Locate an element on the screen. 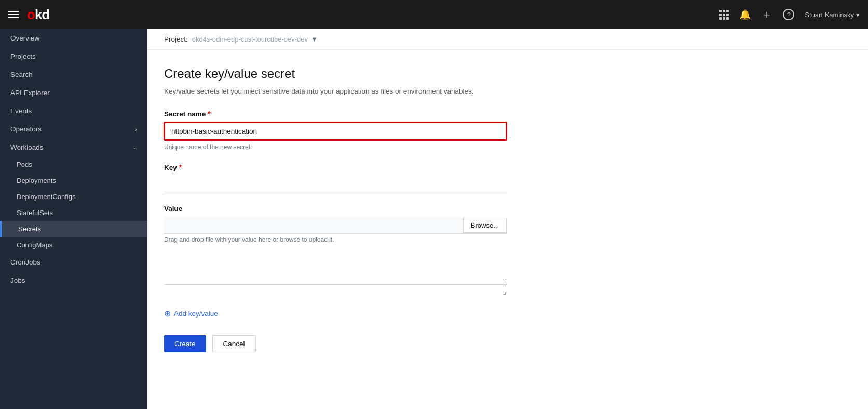 The width and height of the screenshot is (868, 409). user-menu: Stuart Kaminsky ▾ is located at coordinates (832, 15).